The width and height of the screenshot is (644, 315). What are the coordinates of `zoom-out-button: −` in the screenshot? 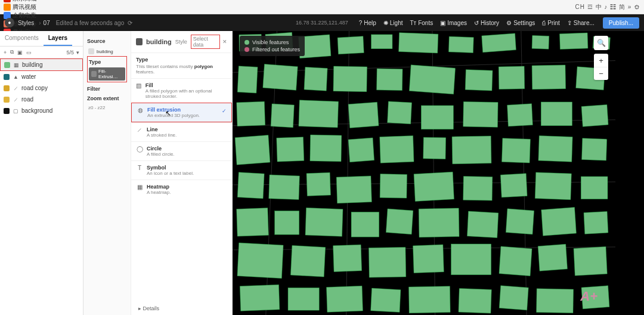 It's located at (601, 73).